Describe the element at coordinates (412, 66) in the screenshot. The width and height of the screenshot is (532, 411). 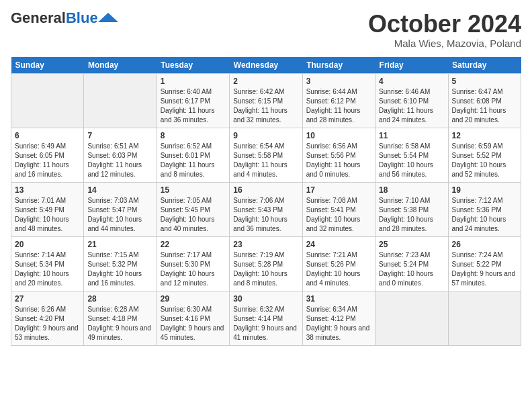
I see `col-header-friday: Friday` at that location.